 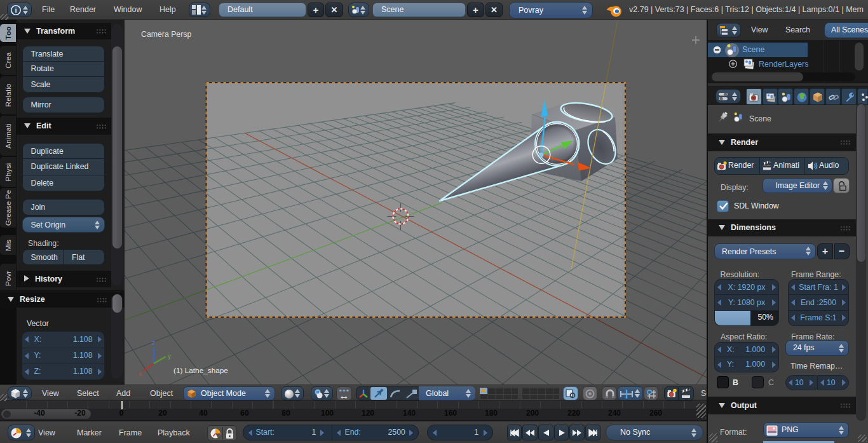 What do you see at coordinates (15, 10) in the screenshot?
I see `svg-text: i` at bounding box center [15, 10].